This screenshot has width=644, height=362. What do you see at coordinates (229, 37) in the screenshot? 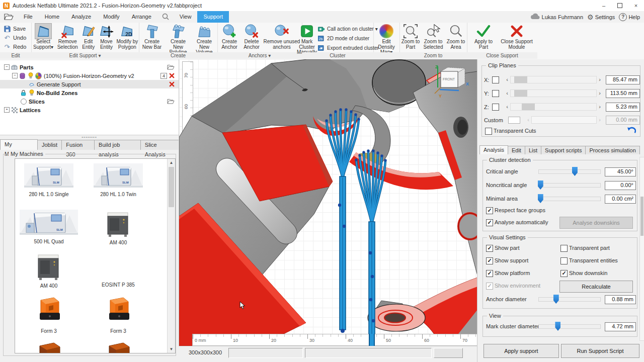
I see `create-anchor-button: Create Anchor` at bounding box center [229, 37].